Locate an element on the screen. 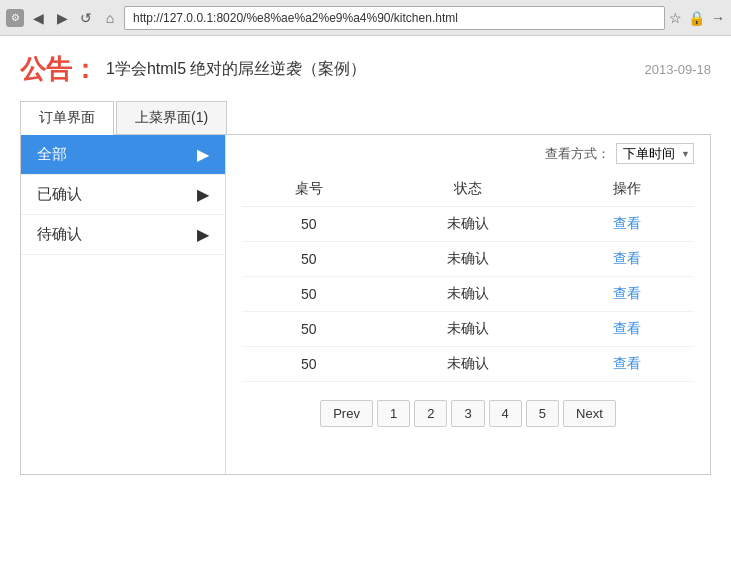 Image resolution: width=731 pixels, height=584 pixels. action-link-2: 查看 is located at coordinates (627, 293).